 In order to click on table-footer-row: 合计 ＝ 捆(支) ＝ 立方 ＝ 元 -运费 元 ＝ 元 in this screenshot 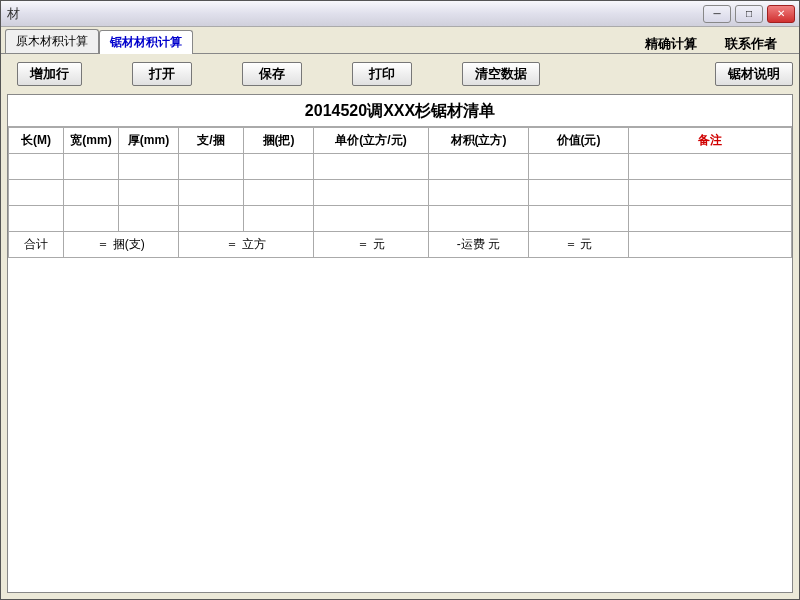, I will do `click(400, 245)`.